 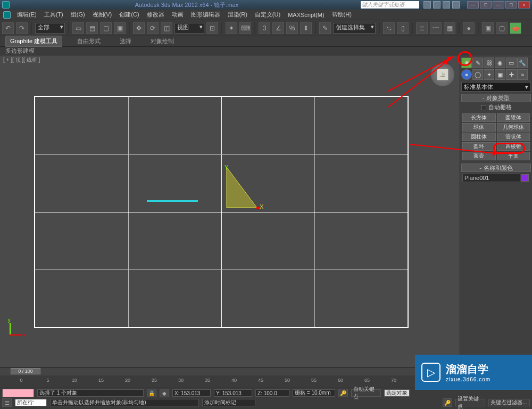 I want to click on autogrid-checkbox, so click(x=484, y=108).